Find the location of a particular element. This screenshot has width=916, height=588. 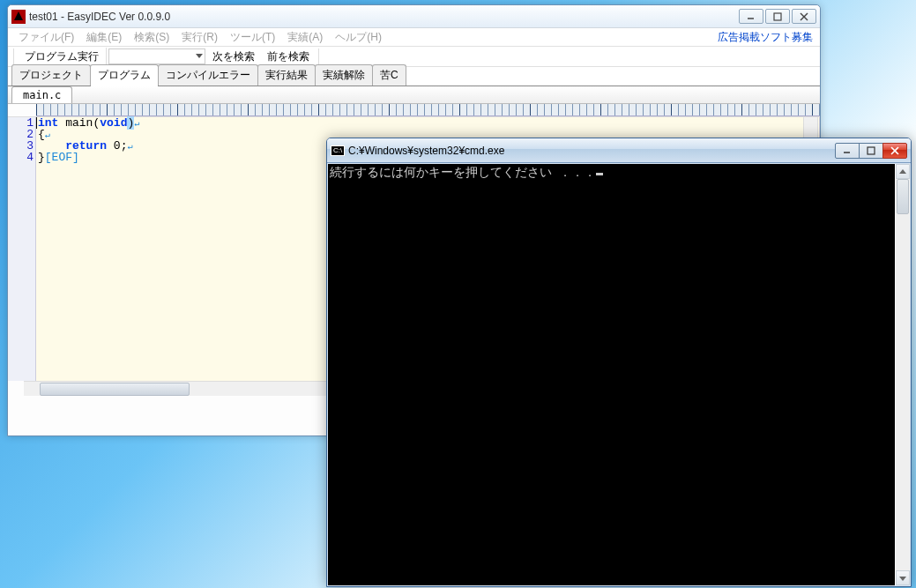

line-number-gutter: 1 2 3 4 is located at coordinates (22, 249).